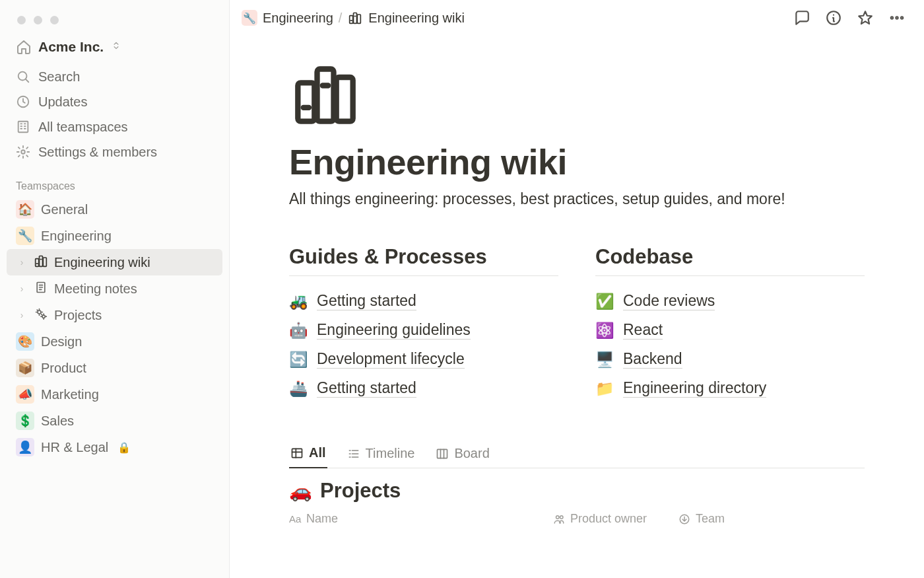  I want to click on teamspace-label: Sales, so click(57, 421).